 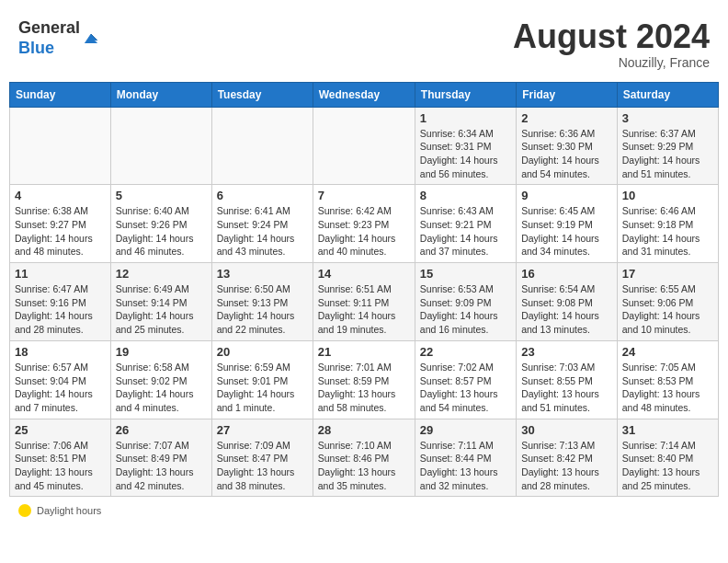 What do you see at coordinates (364, 309) in the screenshot?
I see `day-info: Sunrise: 6:51 AMSunset: 9:11 PMDaylight:…` at bounding box center [364, 309].